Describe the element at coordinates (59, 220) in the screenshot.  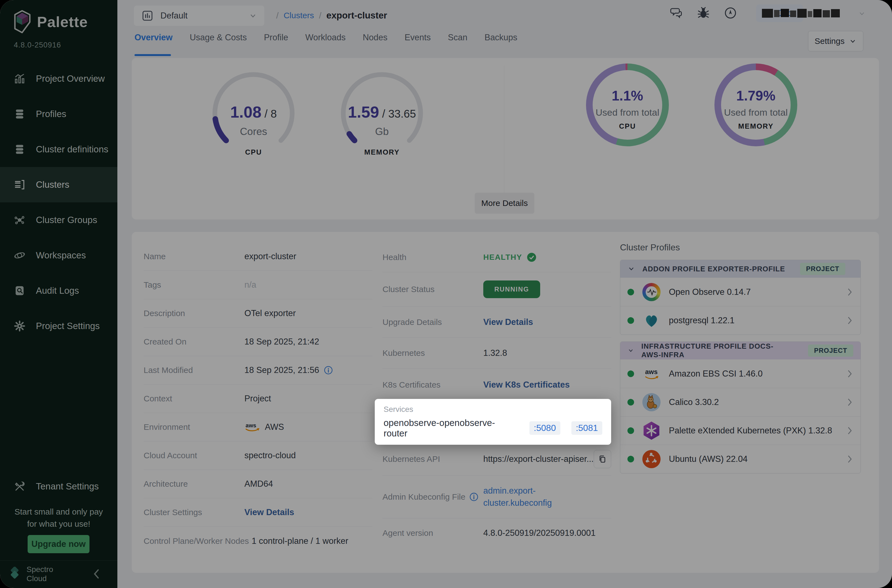
I see `sidebar-item-cluster-groups: Cluster Groups` at that location.